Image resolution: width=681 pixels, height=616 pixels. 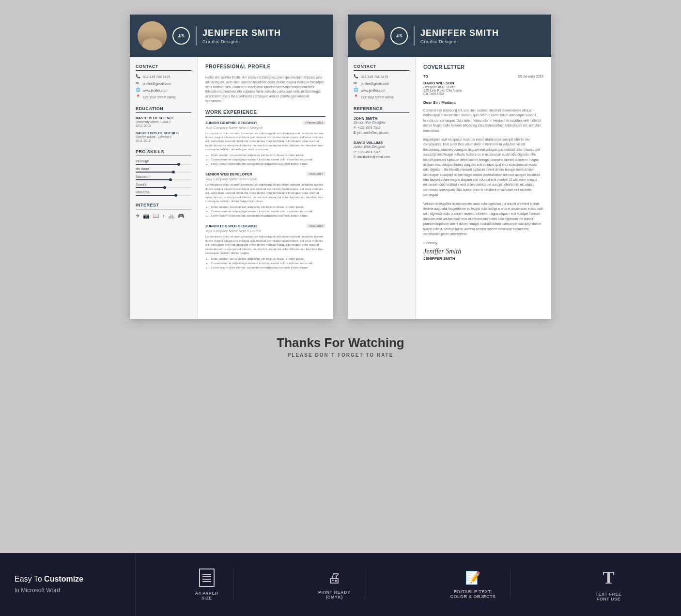 What do you see at coordinates (164, 133) in the screenshot?
I see `edu-degree-2: BACHELORS OF SCIENCE` at bounding box center [164, 133].